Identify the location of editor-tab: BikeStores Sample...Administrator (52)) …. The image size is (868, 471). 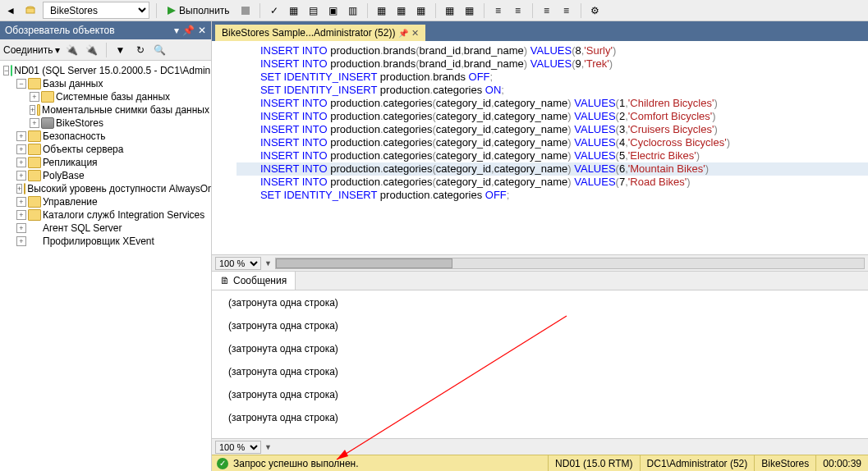
(320, 33).